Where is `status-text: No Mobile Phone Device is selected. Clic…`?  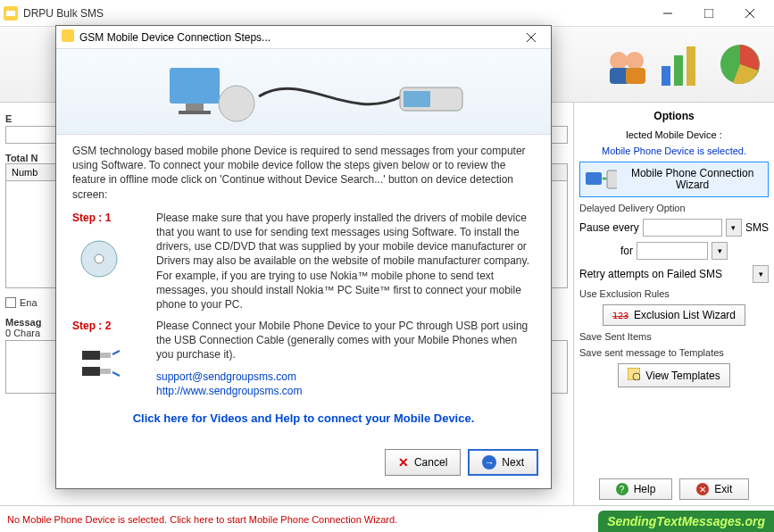 status-text: No Mobile Phone Device is selected. Clic… is located at coordinates (202, 520).